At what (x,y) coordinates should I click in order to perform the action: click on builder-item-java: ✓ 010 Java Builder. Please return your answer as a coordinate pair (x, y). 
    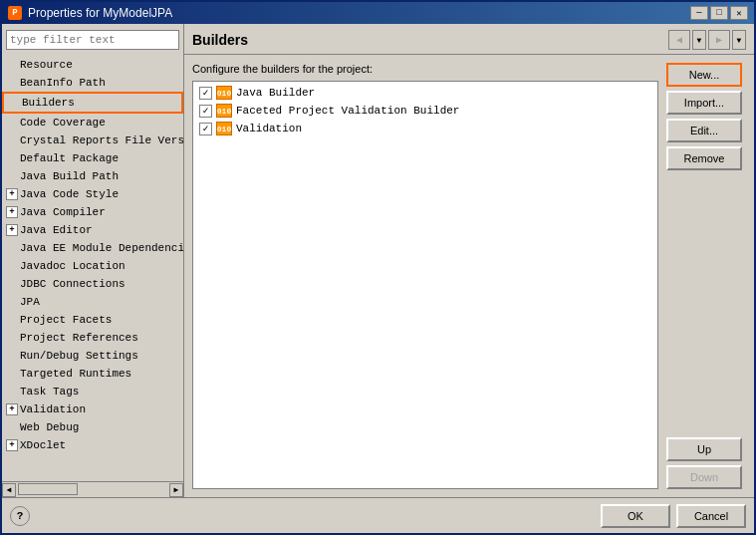
    Looking at the image, I should click on (425, 93).